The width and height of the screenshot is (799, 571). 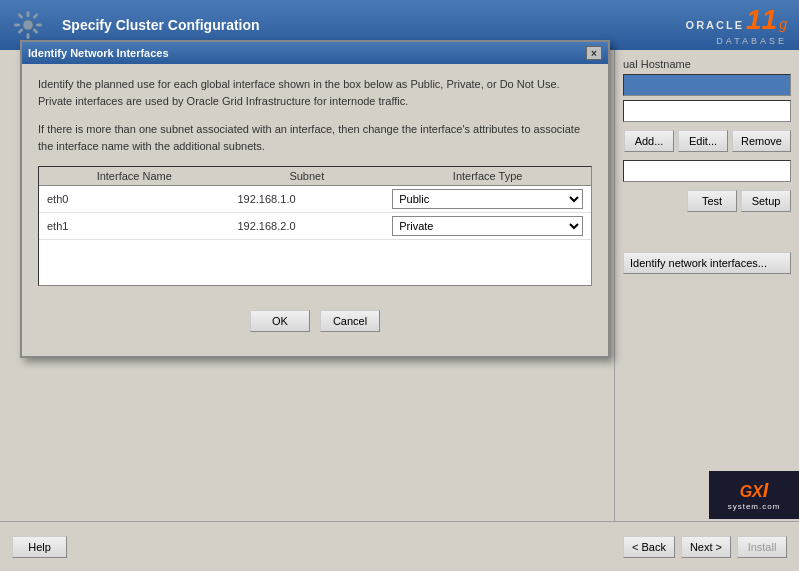 I want to click on col-header-subnet: Subnet, so click(x=306, y=176).